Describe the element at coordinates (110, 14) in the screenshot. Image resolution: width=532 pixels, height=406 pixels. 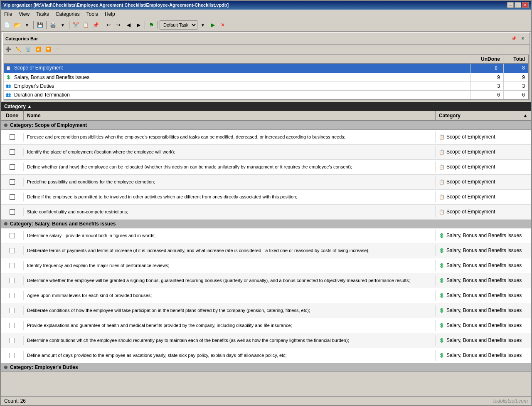
I see `menu-help: Help` at that location.